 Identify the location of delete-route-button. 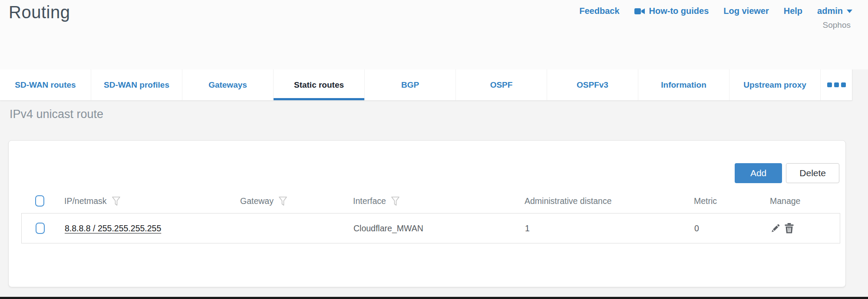
(789, 228).